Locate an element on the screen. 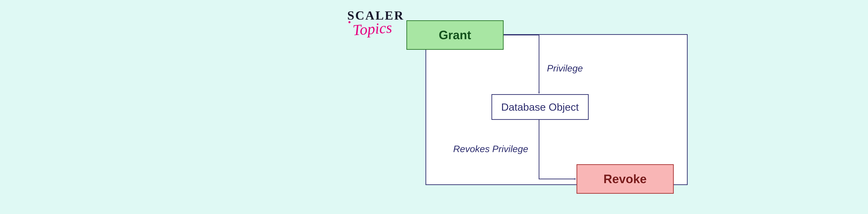 Image resolution: width=868 pixels, height=214 pixels. logo-dot-icon is located at coordinates (349, 22).